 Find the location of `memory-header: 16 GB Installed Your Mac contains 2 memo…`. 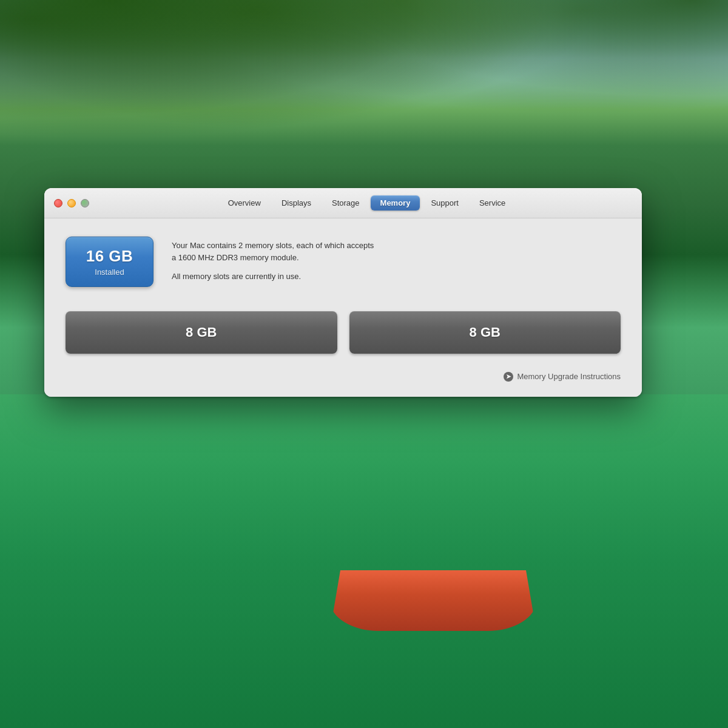

memory-header: 16 GB Installed Your Mac contains 2 memo… is located at coordinates (343, 263).